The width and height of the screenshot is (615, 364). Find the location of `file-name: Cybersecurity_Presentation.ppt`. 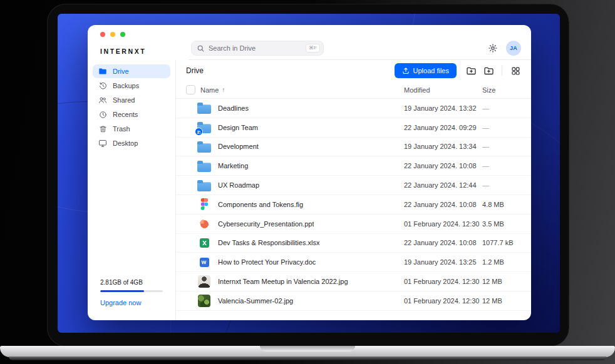

file-name: Cybersecurity_Presentation.ppt is located at coordinates (266, 224).